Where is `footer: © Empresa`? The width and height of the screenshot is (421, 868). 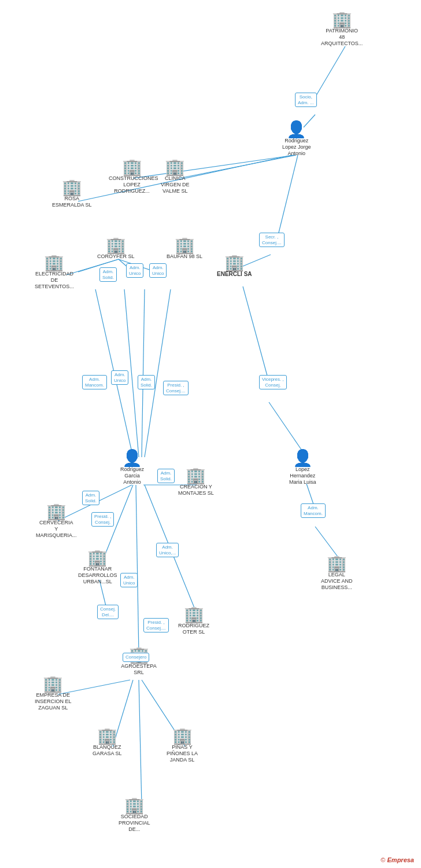 footer: © Empresa is located at coordinates (397, 860).